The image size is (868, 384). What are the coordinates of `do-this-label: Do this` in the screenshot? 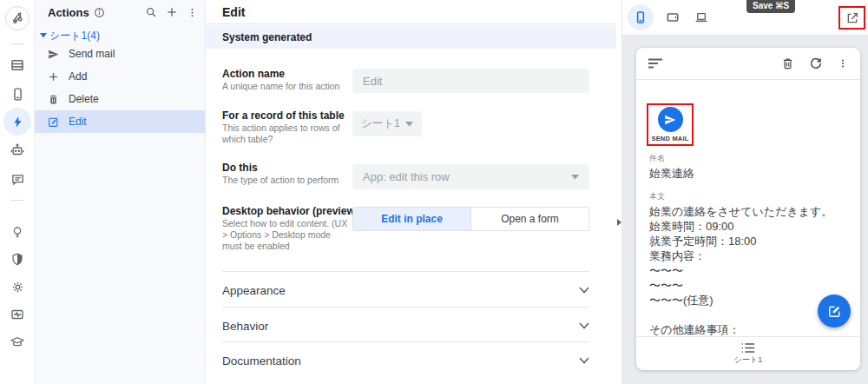 It's located at (287, 168).